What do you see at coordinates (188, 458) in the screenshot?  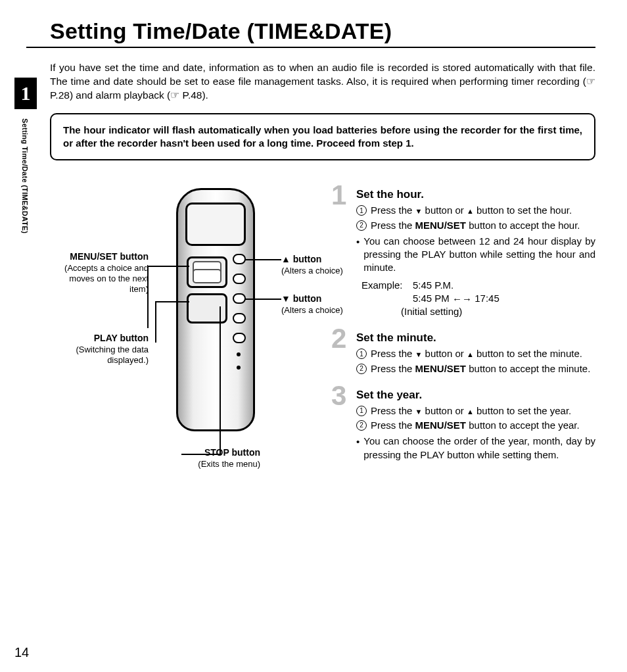 I see `callout-stop: STOP button (Exits the menu)` at bounding box center [188, 458].